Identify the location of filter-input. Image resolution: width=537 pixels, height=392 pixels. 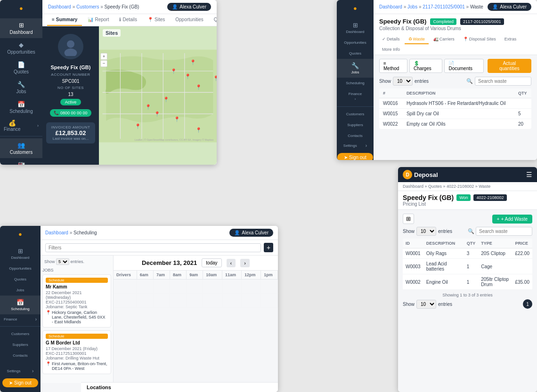
(153, 248).